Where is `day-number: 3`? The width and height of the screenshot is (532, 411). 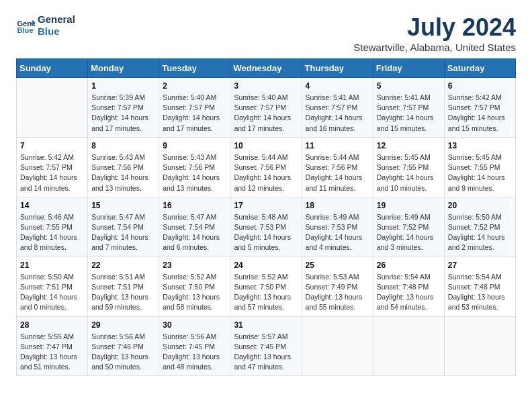
day-number: 3 is located at coordinates (266, 86).